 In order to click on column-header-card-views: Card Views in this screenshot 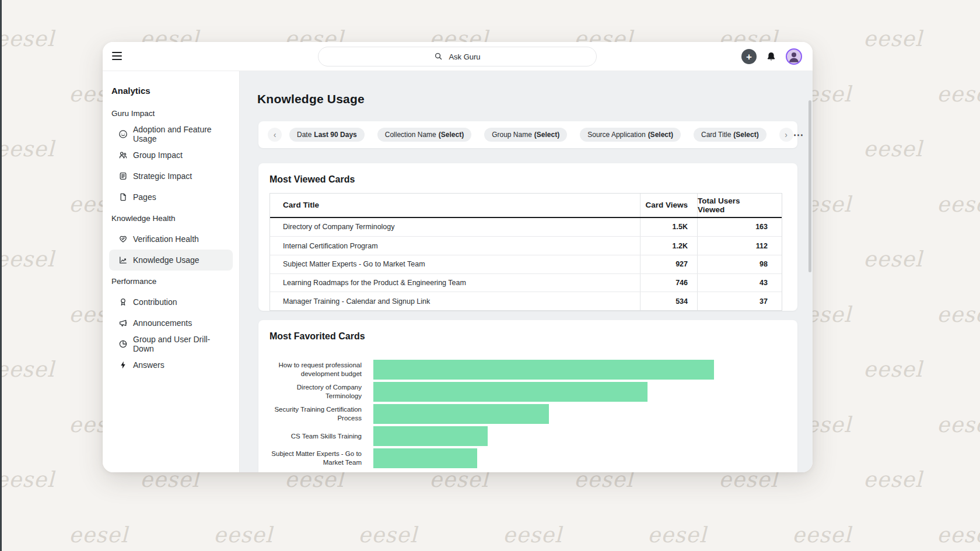, I will do `click(668, 205)`.